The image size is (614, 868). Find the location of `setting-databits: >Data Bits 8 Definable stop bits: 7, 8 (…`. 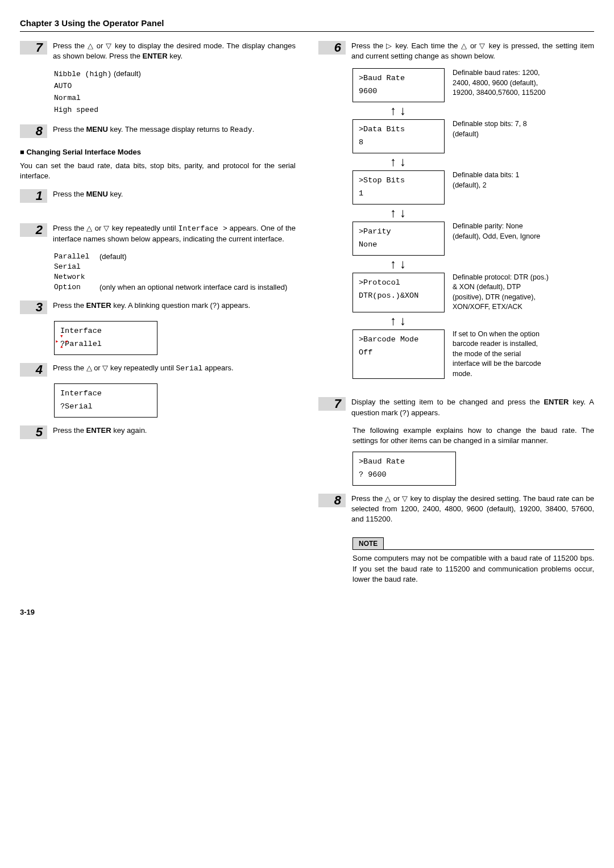

setting-databits: >Data Bits 8 Definable stop bits: 7, 8 (… is located at coordinates (473, 136).